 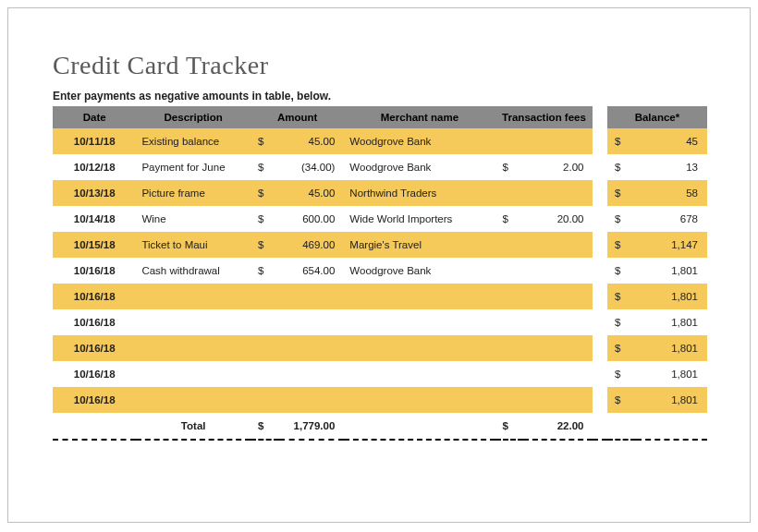 I want to click on cell-date: 10/14/18, so click(x=94, y=219).